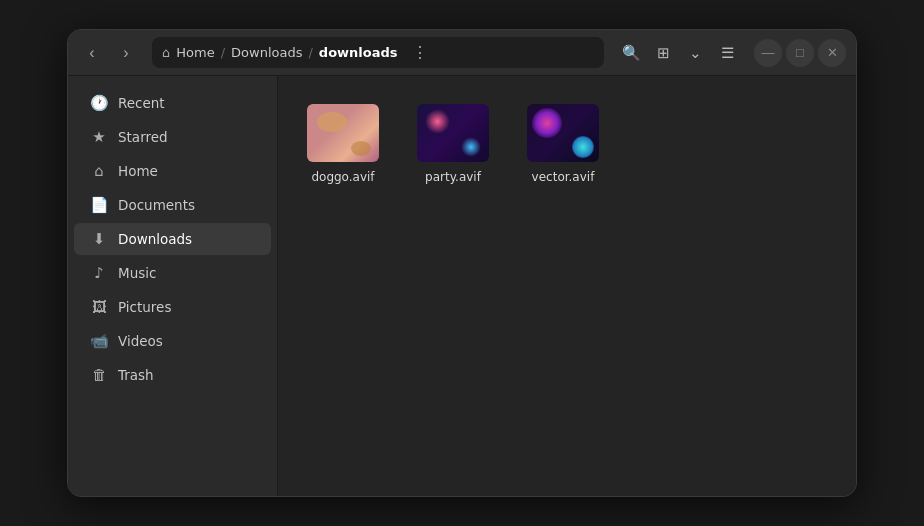  What do you see at coordinates (92, 53) in the screenshot?
I see `back-button: ‹` at bounding box center [92, 53].